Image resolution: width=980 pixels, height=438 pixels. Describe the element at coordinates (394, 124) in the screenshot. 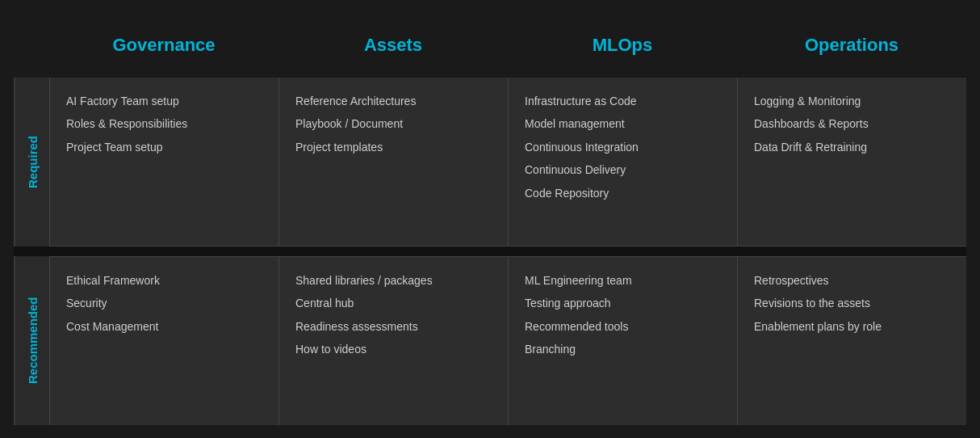

I see `req-assets-item-2: Playbook / Document` at that location.